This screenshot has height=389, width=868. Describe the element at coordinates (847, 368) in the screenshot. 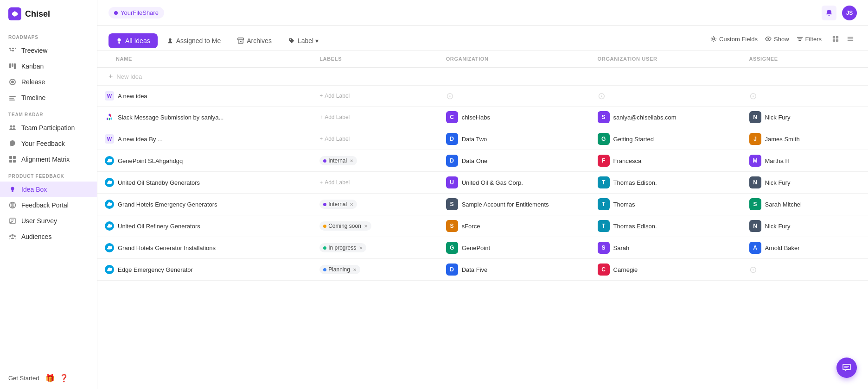

I see `chat-fab` at that location.